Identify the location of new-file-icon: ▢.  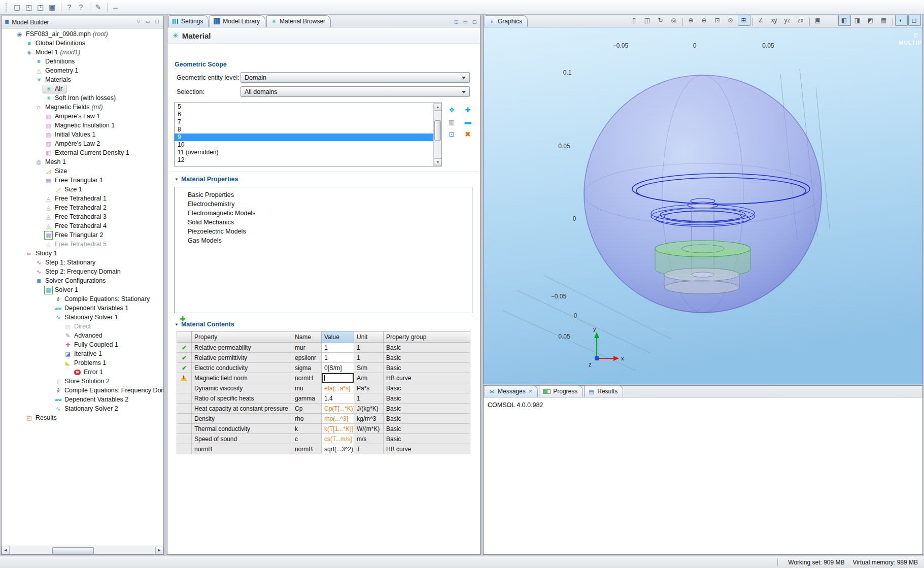
(17, 7).